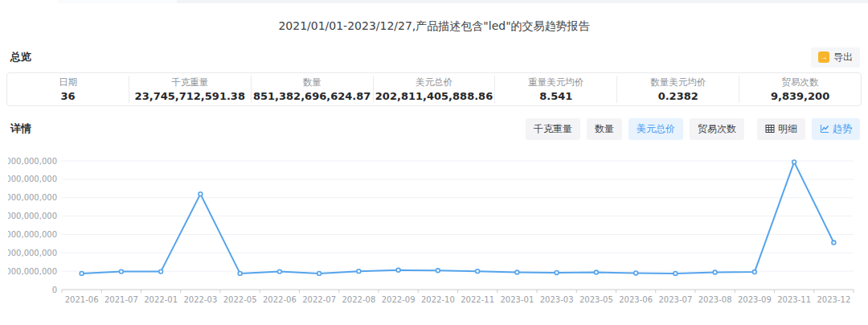  Describe the element at coordinates (434, 89) in the screenshot. I see `overview-stats-bar: 日期36千克重量23,745,712,591.38数量851,382,696,6…` at that location.